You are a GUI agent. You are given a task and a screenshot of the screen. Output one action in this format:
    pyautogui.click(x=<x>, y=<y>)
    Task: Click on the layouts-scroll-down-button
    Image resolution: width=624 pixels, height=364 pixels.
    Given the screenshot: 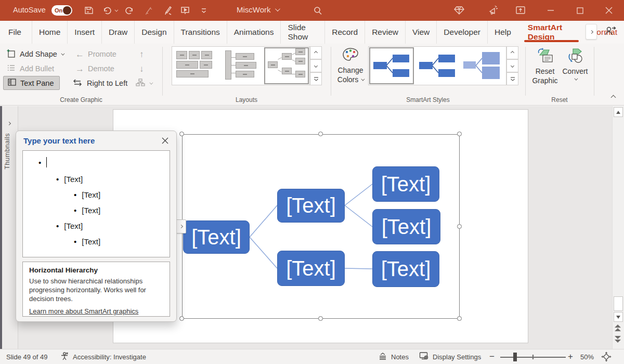 What is the action you would take?
    pyautogui.click(x=316, y=66)
    